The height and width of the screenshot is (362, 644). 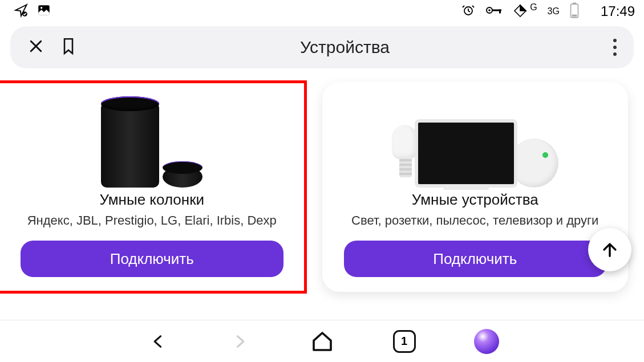 I want to click on smart-speakers-illustration, so click(x=152, y=140).